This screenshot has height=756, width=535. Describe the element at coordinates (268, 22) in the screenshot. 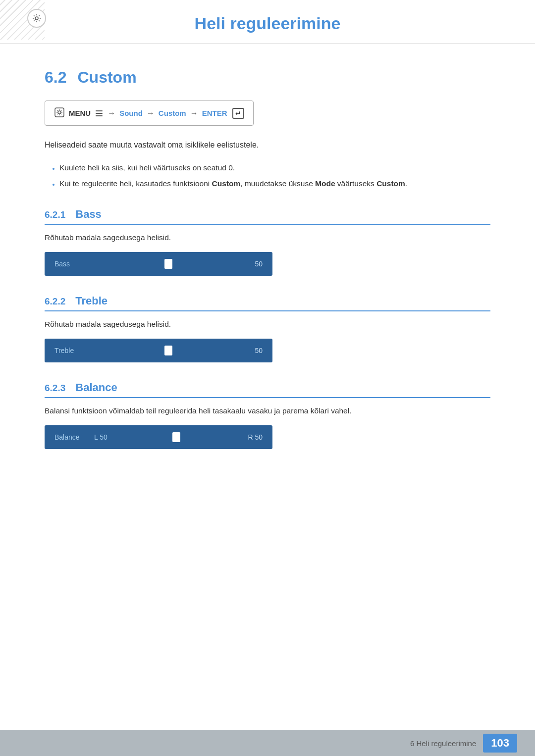

I see `page-title: Heli reguleerimine` at that location.